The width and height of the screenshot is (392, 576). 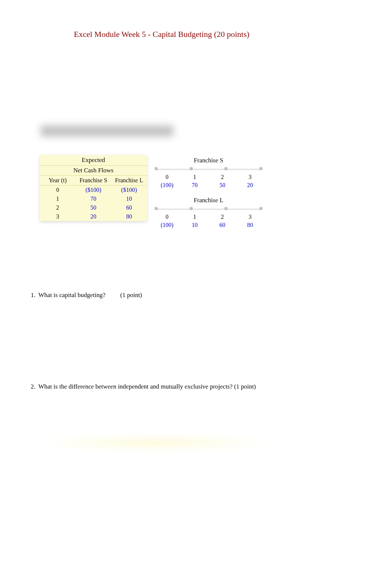 I want to click on question-text: What is capital budgeting?, so click(x=72, y=295).